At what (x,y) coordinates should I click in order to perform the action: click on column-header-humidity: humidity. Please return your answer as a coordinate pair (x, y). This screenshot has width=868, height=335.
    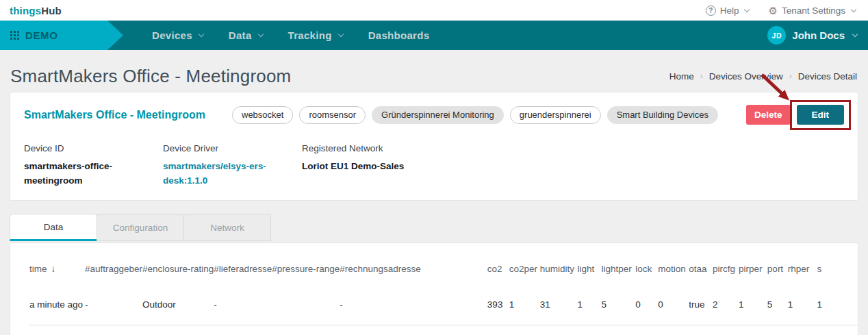
    Looking at the image, I should click on (559, 264).